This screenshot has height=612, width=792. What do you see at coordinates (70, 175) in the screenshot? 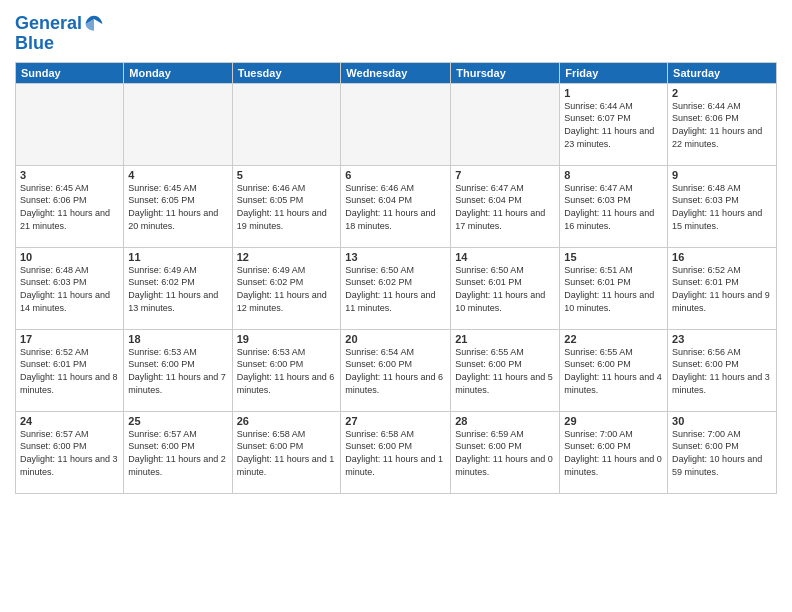
I see `day-number: 3` at bounding box center [70, 175].